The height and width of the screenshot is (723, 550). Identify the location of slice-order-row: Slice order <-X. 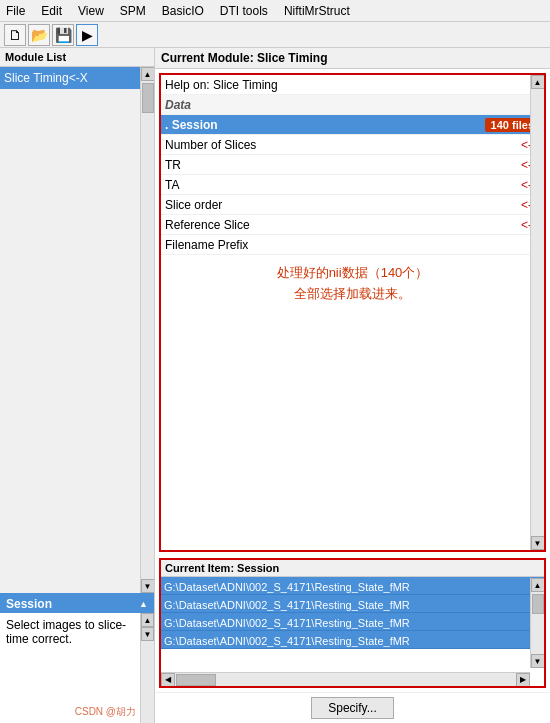
(352, 205).